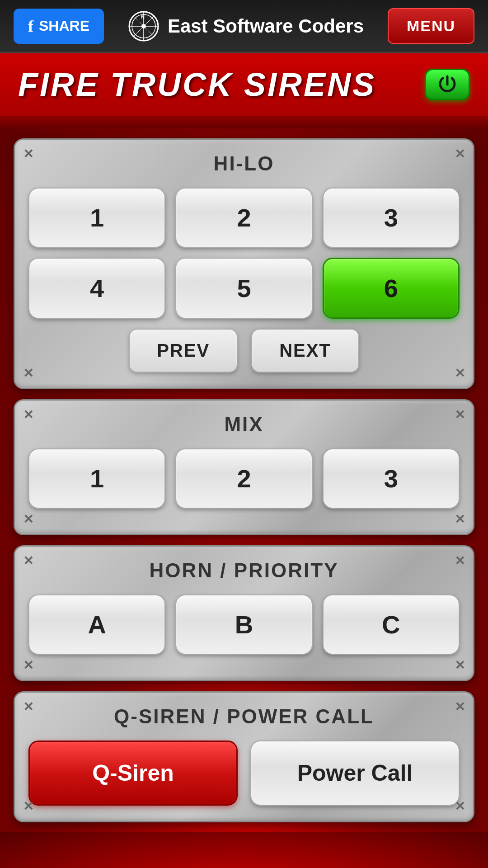 Image resolution: width=488 pixels, height=868 pixels. What do you see at coordinates (244, 467) in the screenshot?
I see `mix-panel: ✕ ✕ MIX 1 2 3` at bounding box center [244, 467].